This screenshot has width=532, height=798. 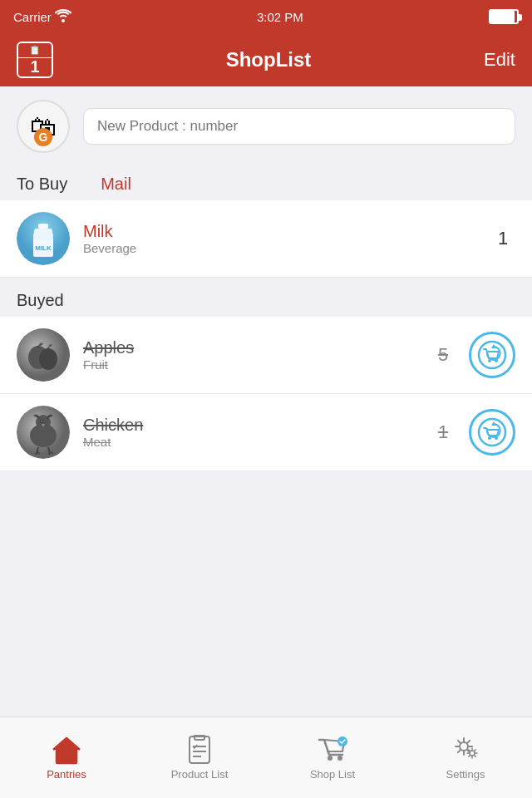 What do you see at coordinates (250, 432) in the screenshot?
I see `item-info-chicken: Chicken Meat` at bounding box center [250, 432].